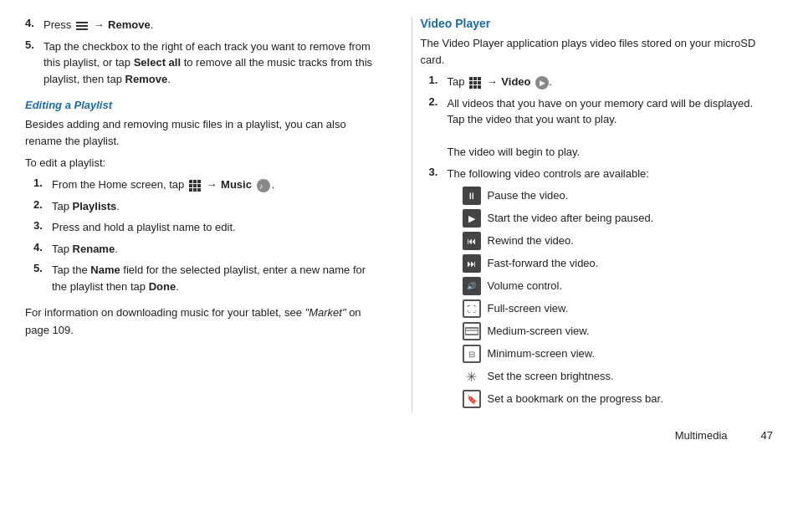 Image resolution: width=798 pixels, height=532 pixels. I want to click on play-label: Start the video after being paused., so click(570, 217).